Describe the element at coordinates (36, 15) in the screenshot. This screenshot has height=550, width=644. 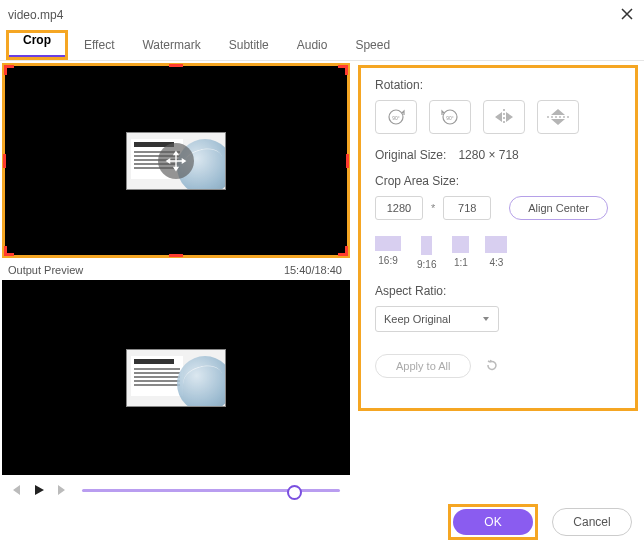
I see `window-title: video.mp4` at that location.